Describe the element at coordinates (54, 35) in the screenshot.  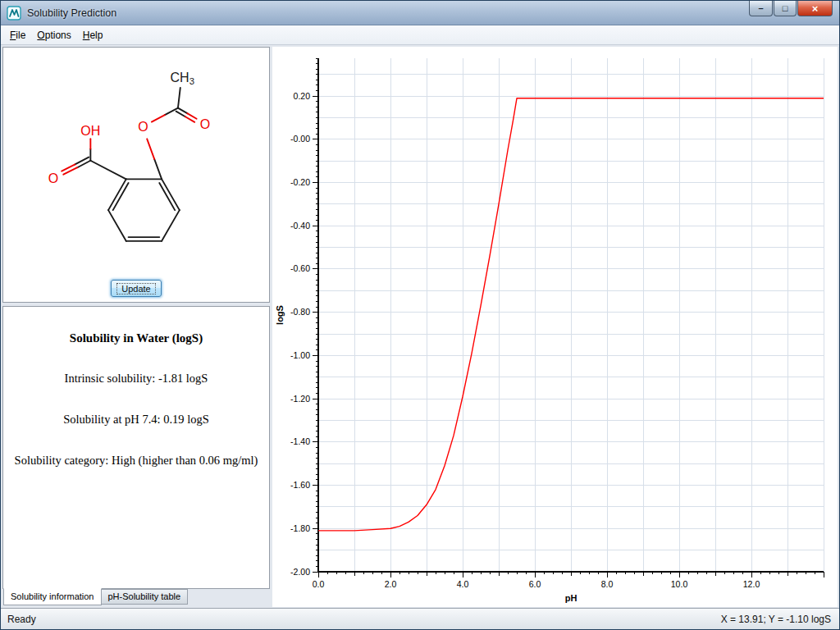
I see `menu-options: Options` at that location.